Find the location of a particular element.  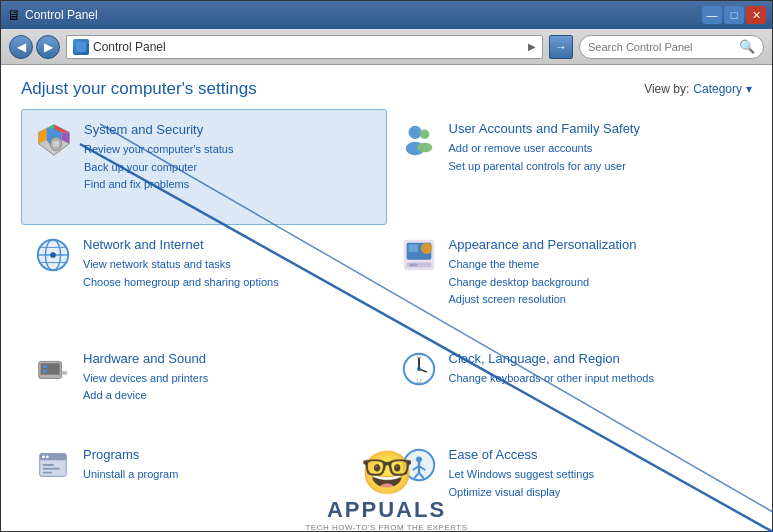

forward-button: ▶ is located at coordinates (48, 47).